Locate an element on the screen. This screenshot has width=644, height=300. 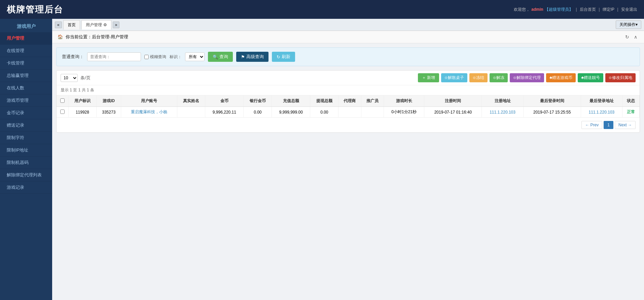
add-user-button: ＋ 新增 is located at coordinates (429, 78).